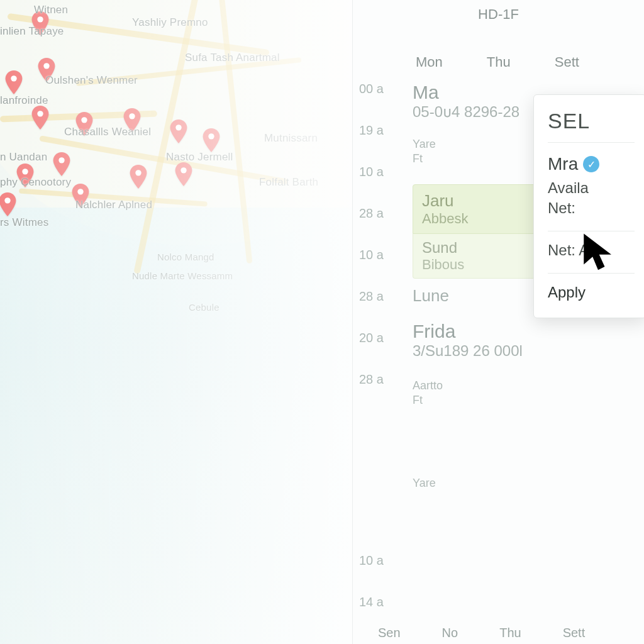  Describe the element at coordinates (530, 62) in the screenshot. I see `day-header-row: Mon Thu Sett` at that location.